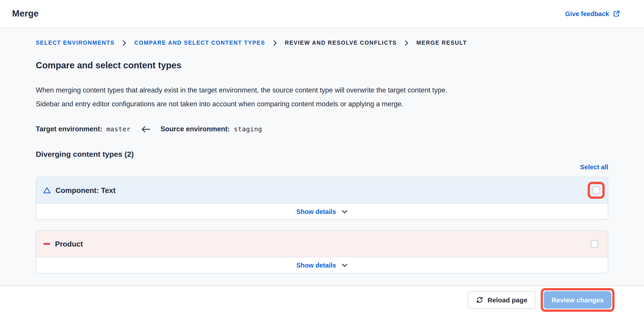  Describe the element at coordinates (616, 13) in the screenshot. I see `external-link-icon` at that location.